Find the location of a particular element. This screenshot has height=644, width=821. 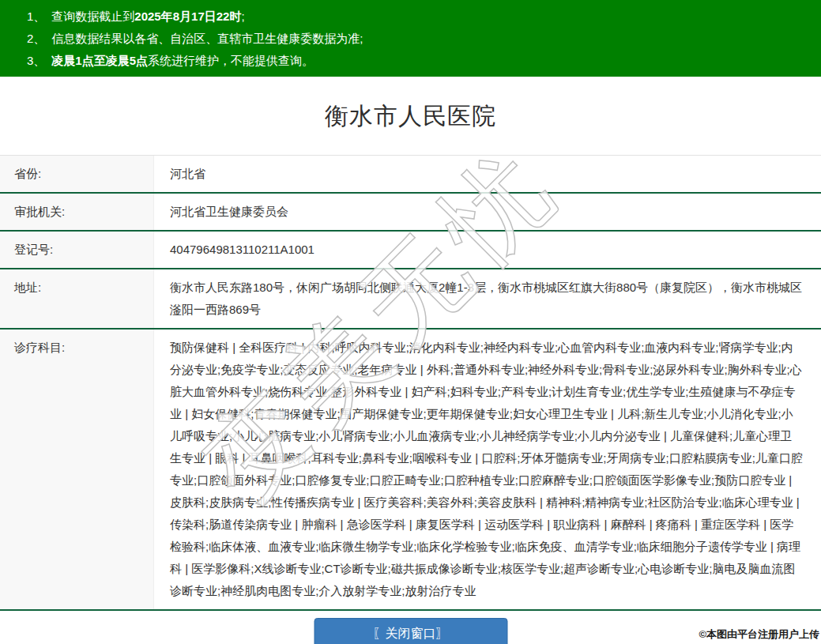

table-row-approval-authority: 审批机关: 河北省卫生健康委员会 is located at coordinates (411, 213).